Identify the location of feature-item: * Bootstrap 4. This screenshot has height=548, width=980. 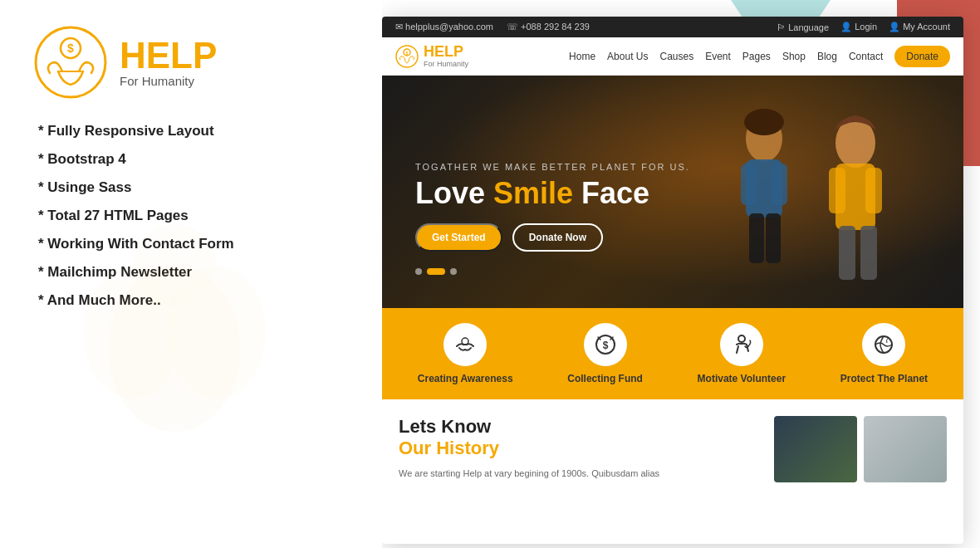
(191, 159).